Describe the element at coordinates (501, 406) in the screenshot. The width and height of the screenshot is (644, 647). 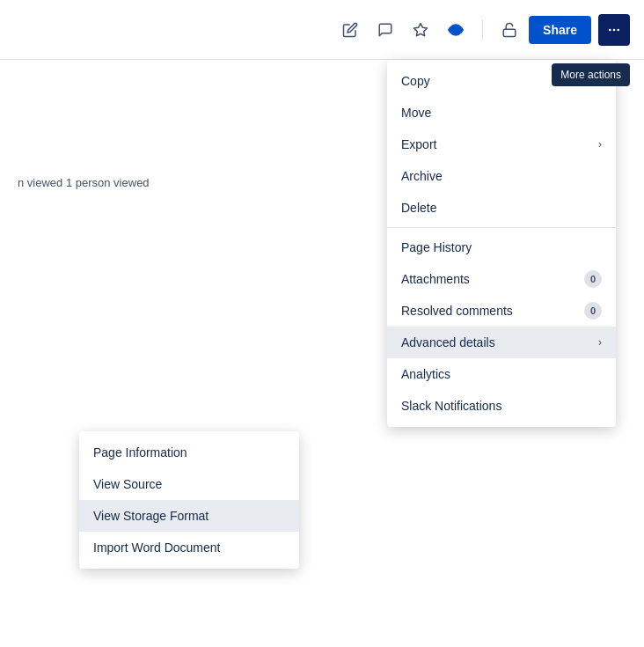
I see `menu-item-slack-notifications: Slack Notifications` at that location.